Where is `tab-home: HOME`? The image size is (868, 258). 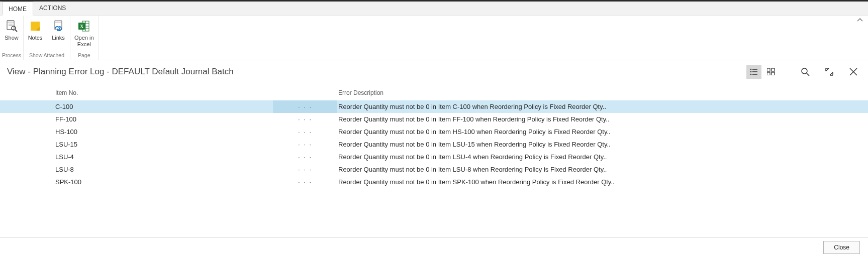 tab-home: HOME is located at coordinates (18, 9).